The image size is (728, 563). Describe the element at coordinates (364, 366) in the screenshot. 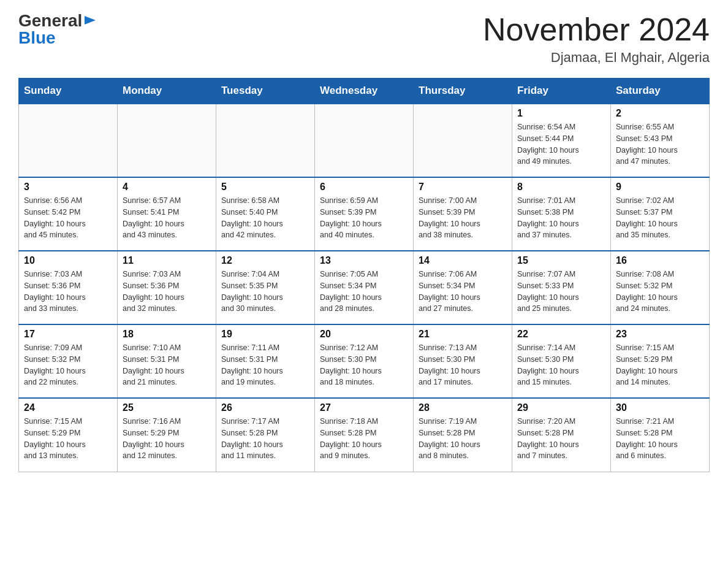

I see `day-info: Sunrise: 7:12 AMSunset: 5:30 PMDaylight:…` at that location.